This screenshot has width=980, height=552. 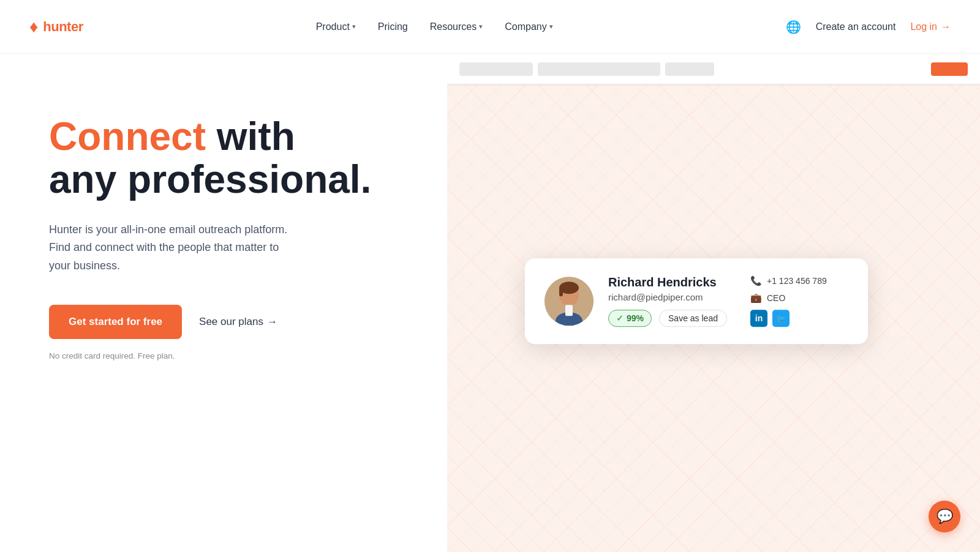 What do you see at coordinates (669, 297) in the screenshot?
I see `contact-email: richard@piedpiper.com` at bounding box center [669, 297].